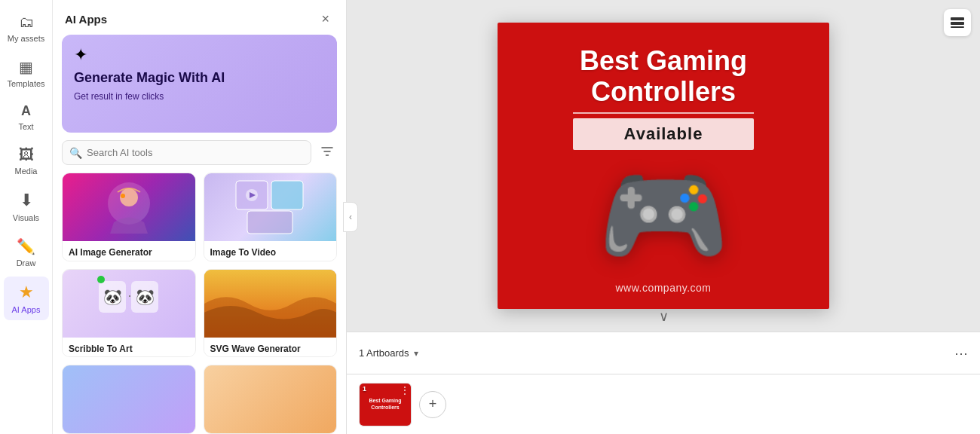 Image resolution: width=980 pixels, height=434 pixels. I want to click on expand-chevron: ∨, so click(663, 316).